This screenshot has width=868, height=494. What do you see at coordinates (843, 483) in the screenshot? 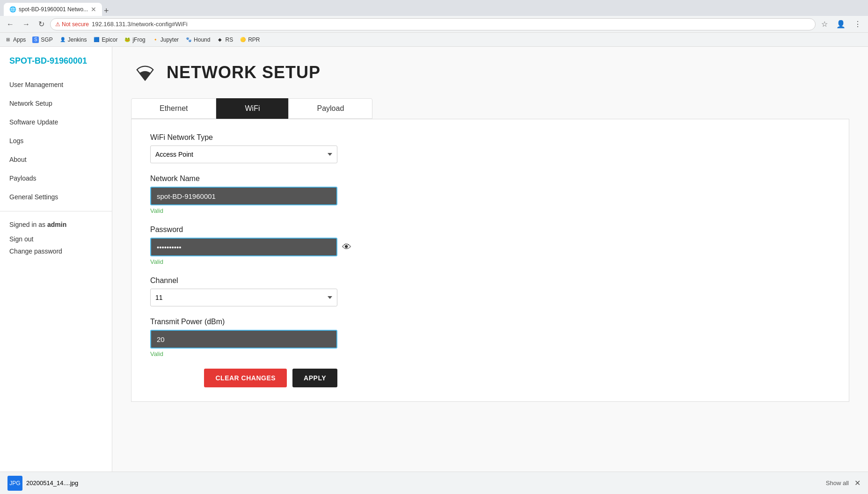
I see `download-bar-actions: Show all ✕` at bounding box center [843, 483].